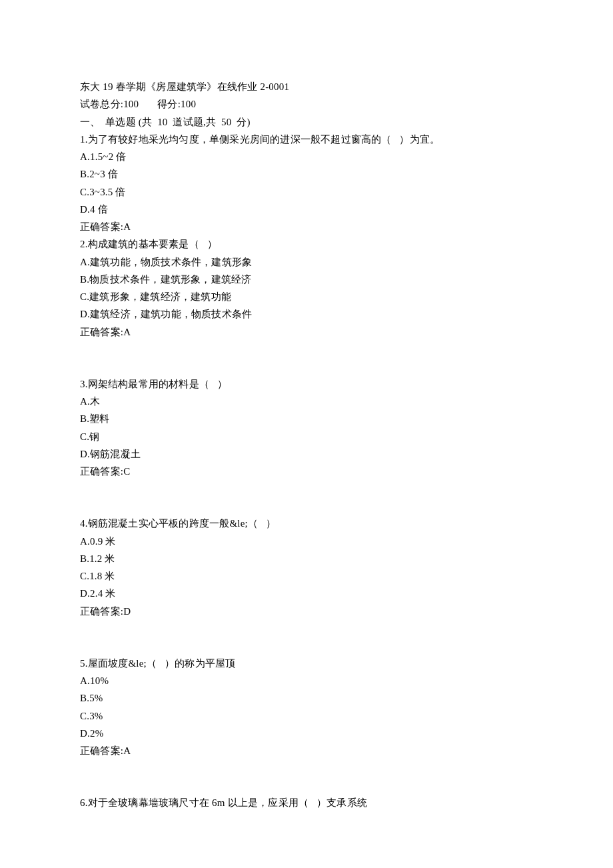 Image resolution: width=613 pixels, height=868 pixels. I want to click on title-line: 东大 19 春学期《房屋建筑学》在线作业 2-0001, so click(306, 87).